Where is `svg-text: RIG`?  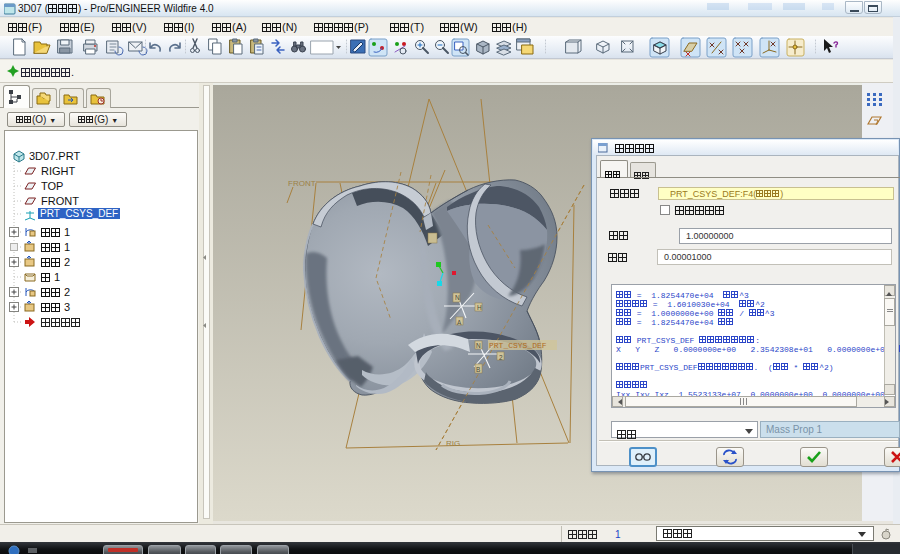 svg-text: RIG is located at coordinates (453, 444).